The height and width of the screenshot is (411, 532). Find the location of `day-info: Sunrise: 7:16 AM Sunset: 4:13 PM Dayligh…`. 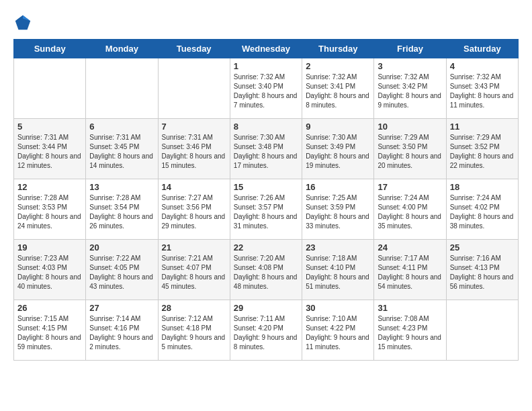

day-info: Sunrise: 7:16 AM Sunset: 4:13 PM Dayligh… is located at coordinates (482, 273).